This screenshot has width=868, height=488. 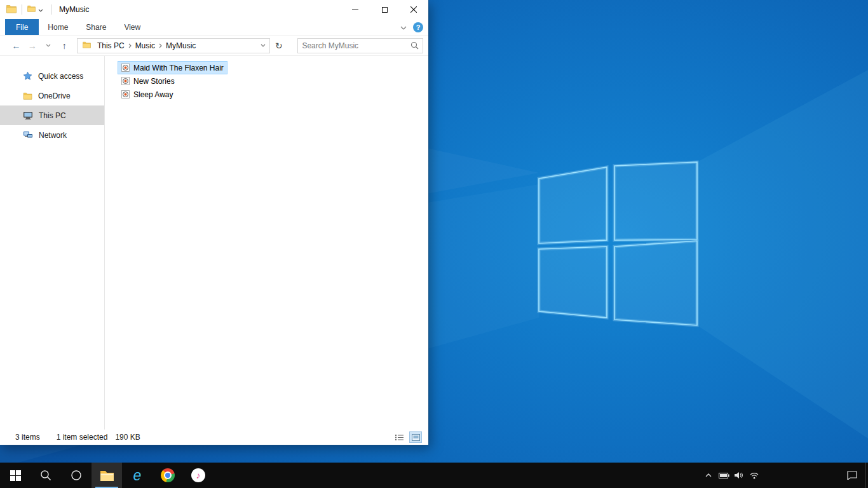 I want to click on chevron-up-icon, so click(x=709, y=475).